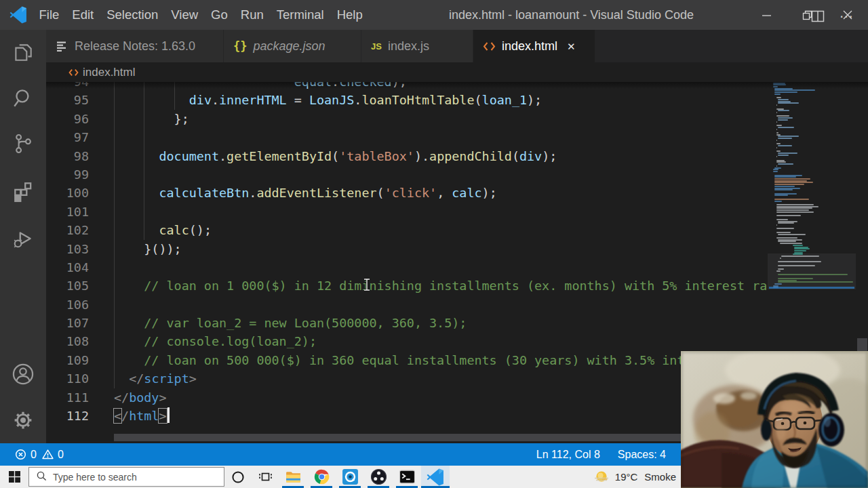 The image size is (868, 488). I want to click on code-line-108: 108 // console.log(loan_2);, so click(407, 342).